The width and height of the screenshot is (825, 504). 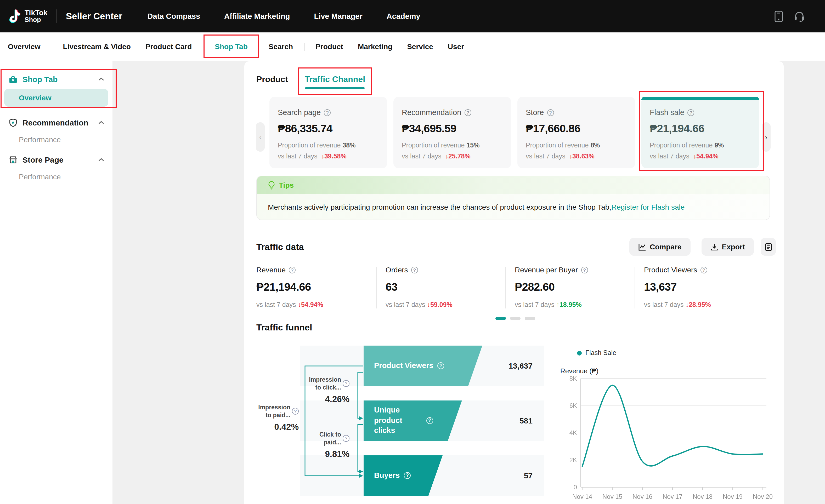 What do you see at coordinates (648, 207) in the screenshot?
I see `register-flash-sale-link: Register for Flash sale` at bounding box center [648, 207].